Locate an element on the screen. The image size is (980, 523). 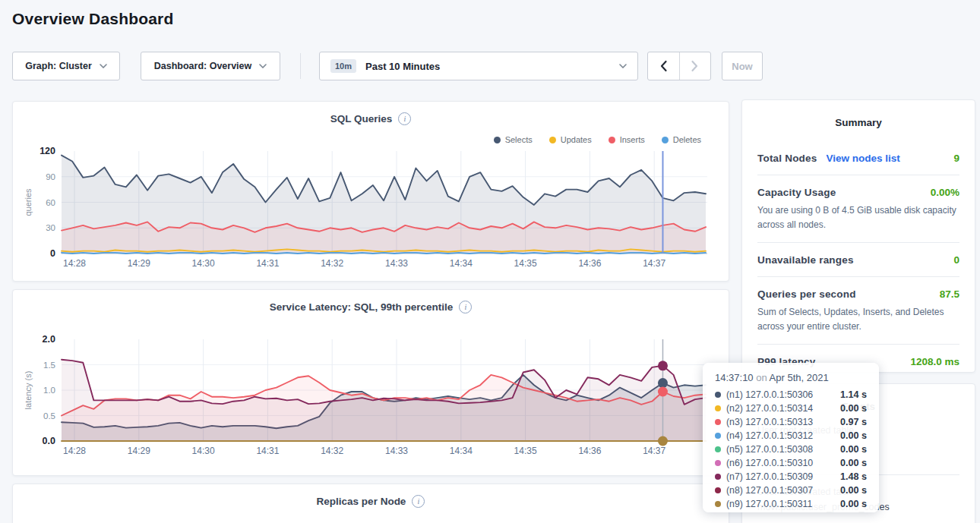
summary-row-value: 87.5 is located at coordinates (950, 295).